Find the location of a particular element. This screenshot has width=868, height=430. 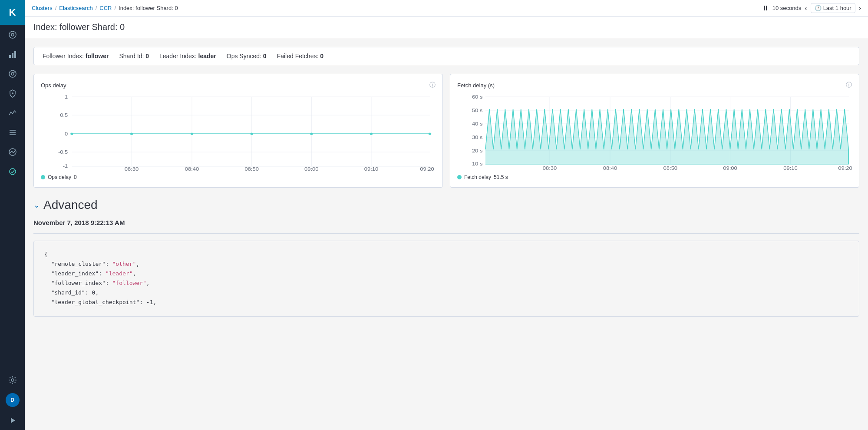

ops-delay-legend-label: Ops delay is located at coordinates (59, 177).